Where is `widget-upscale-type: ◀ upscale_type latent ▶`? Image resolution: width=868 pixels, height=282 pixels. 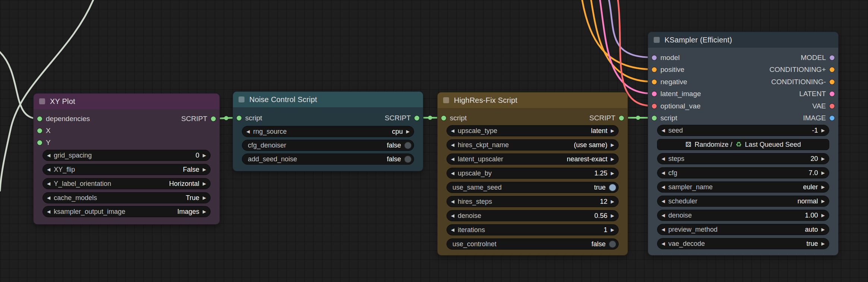 widget-upscale-type: ◀ upscale_type latent ▶ is located at coordinates (533, 131).